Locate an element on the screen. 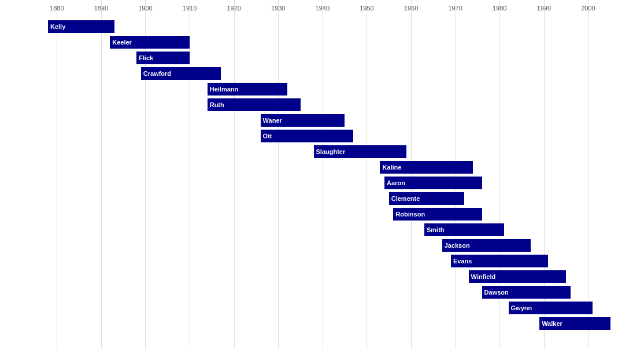  bar-label-gwynn: Gwynn is located at coordinates (521, 308).